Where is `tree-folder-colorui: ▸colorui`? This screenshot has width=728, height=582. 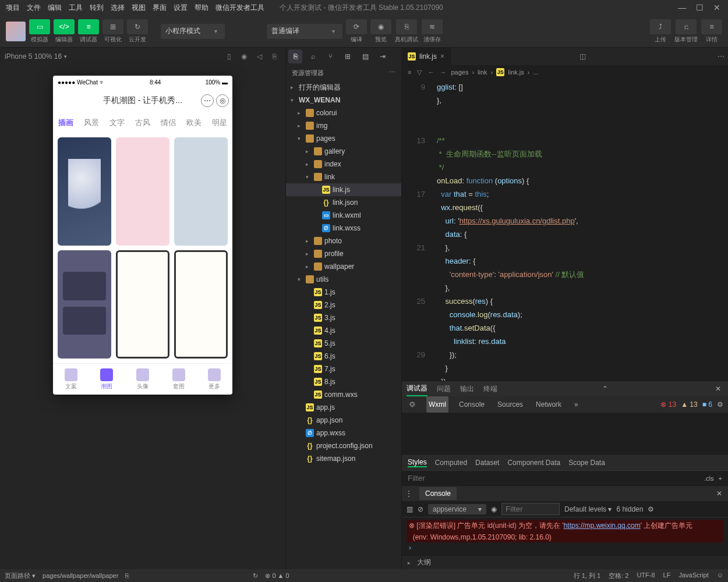 tree-folder-colorui: ▸colorui is located at coordinates (344, 113).